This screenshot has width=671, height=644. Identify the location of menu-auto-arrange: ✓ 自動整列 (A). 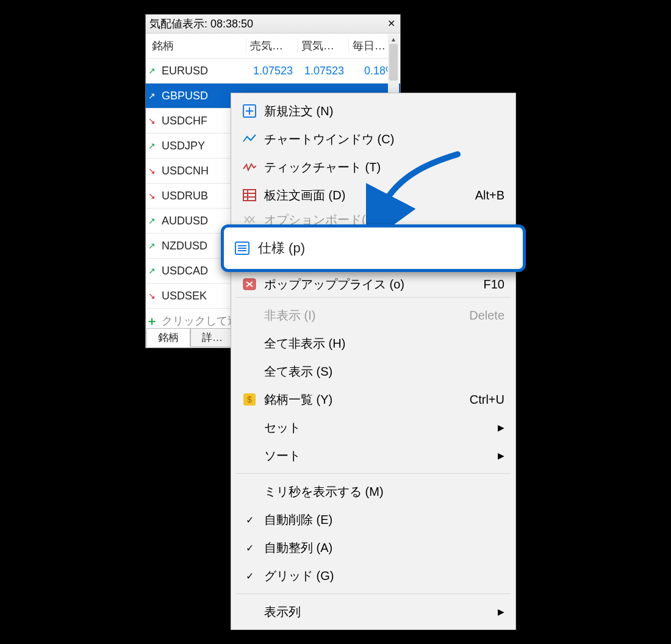
(373, 548).